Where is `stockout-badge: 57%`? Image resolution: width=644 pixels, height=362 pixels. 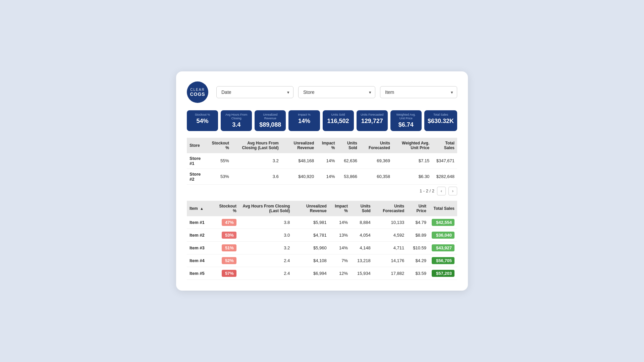
stockout-badge: 57% is located at coordinates (229, 274).